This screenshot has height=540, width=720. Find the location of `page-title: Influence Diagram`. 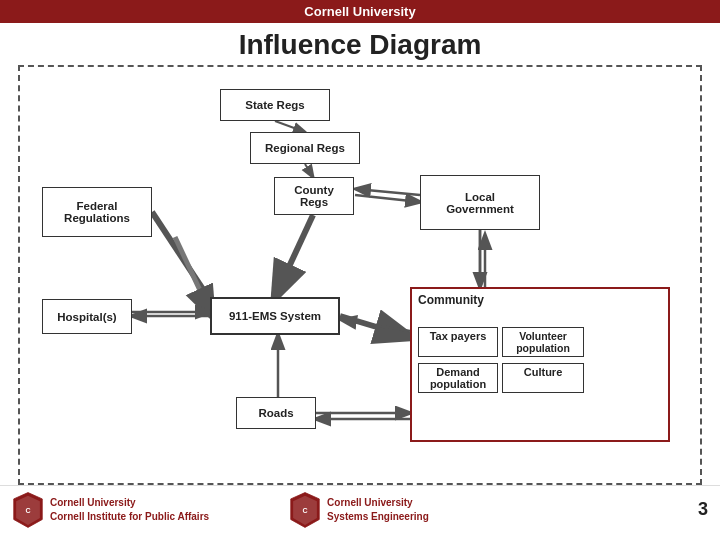

page-title: Influence Diagram is located at coordinates (360, 44).